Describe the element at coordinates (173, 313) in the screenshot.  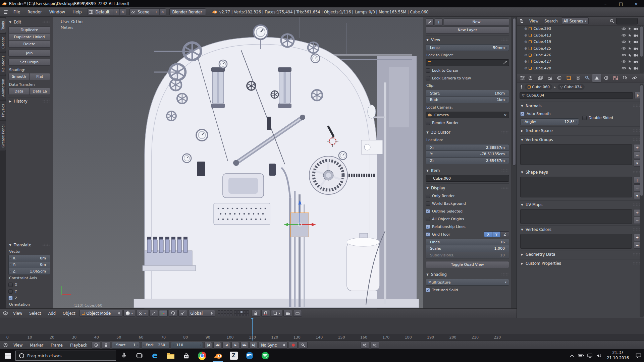
I see `manipulator-rotate-toggle` at that location.